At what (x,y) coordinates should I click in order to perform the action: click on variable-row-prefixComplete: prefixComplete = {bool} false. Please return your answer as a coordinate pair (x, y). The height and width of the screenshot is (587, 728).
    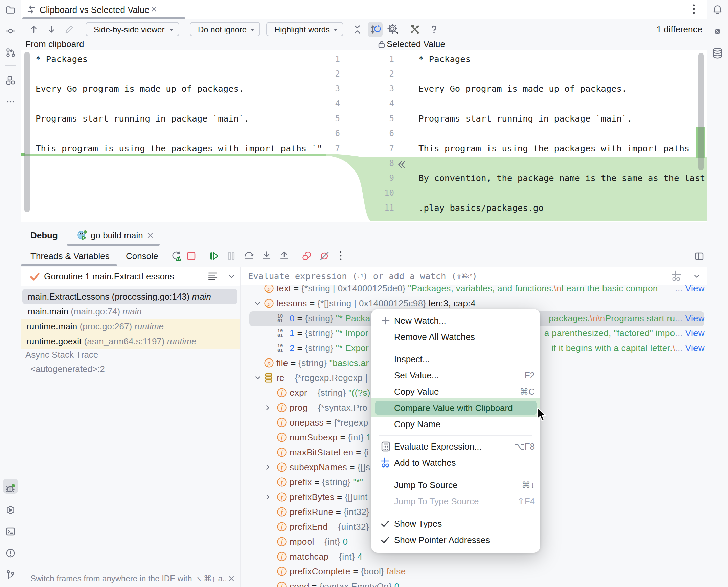
    Looking at the image, I should click on (348, 571).